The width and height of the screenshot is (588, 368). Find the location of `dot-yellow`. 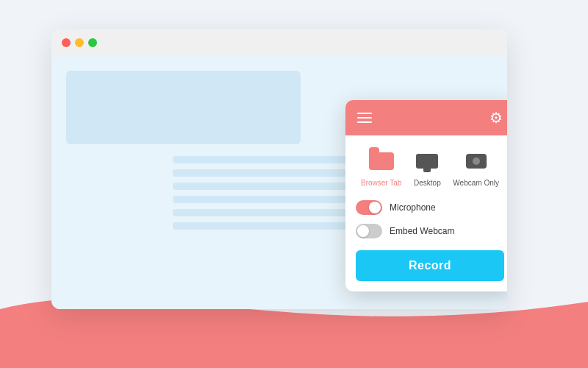

dot-yellow is located at coordinates (79, 43).